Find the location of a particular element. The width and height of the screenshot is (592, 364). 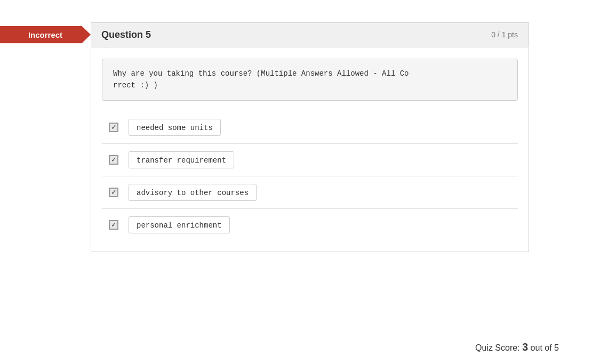

answer-label-box-2: transfer requirement is located at coordinates (181, 160).